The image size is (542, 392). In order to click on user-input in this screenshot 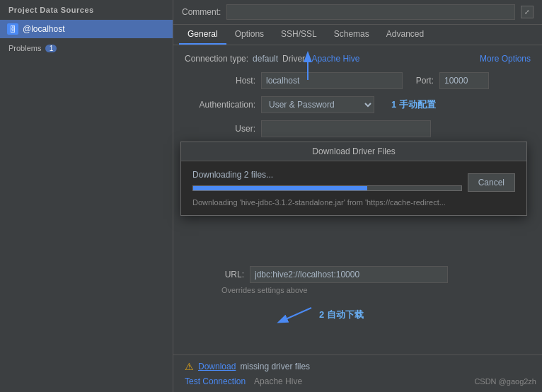, I will do `click(346, 129)`.